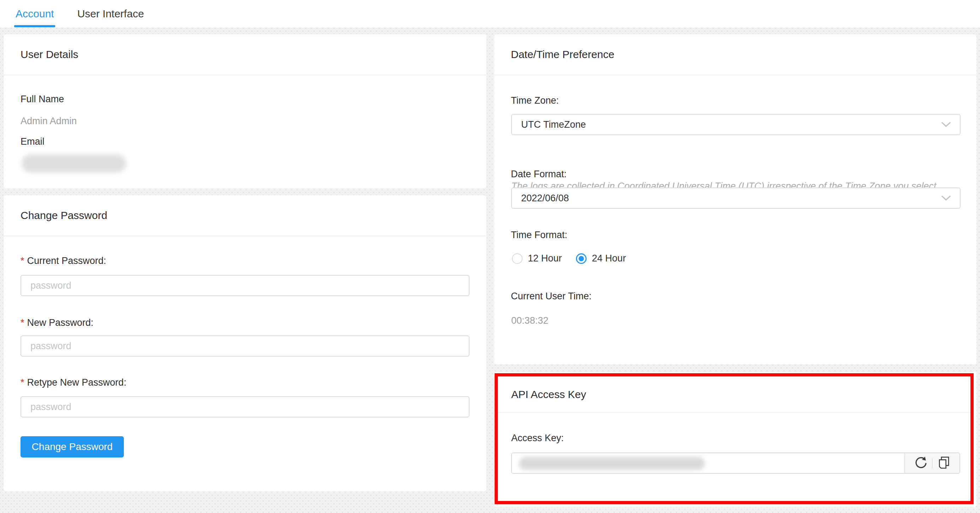 This screenshot has height=513, width=980. Describe the element at coordinates (57, 323) in the screenshot. I see `new-password-label: *New Password:` at that location.